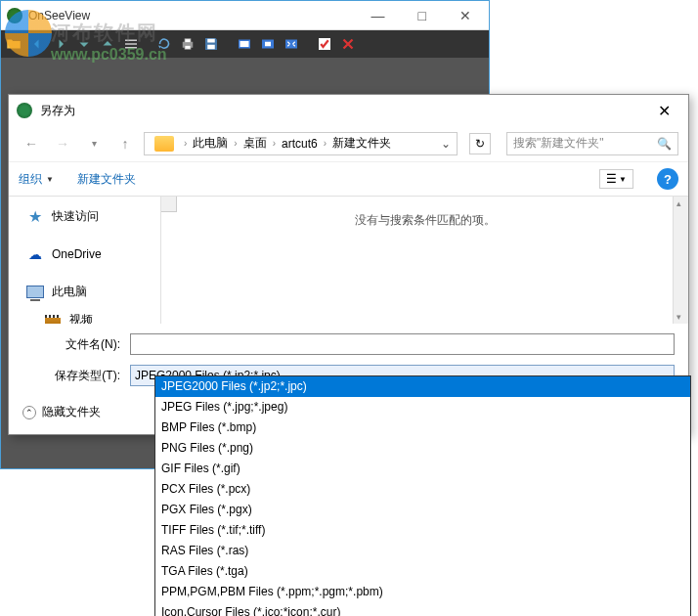 Image resolution: width=698 pixels, height=616 pixels. I want to click on folder-open-icon, so click(14, 44).